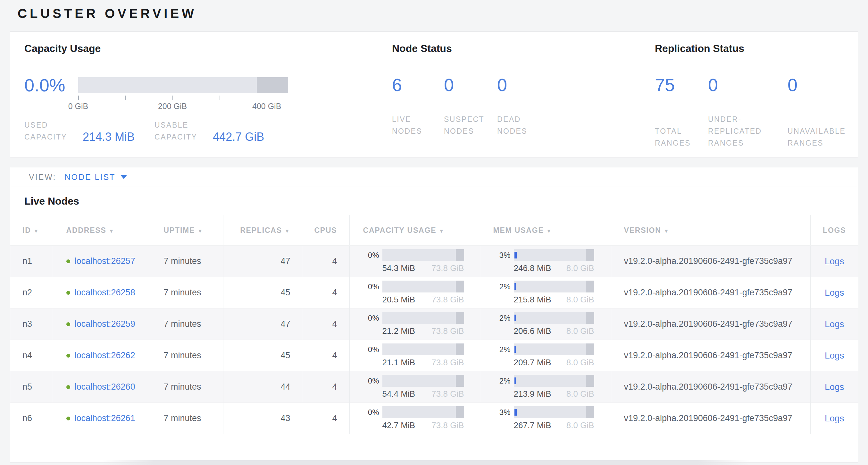 This screenshot has width=868, height=465. Describe the element at coordinates (42, 177) in the screenshot. I see `view-label: VIEW:` at that location.